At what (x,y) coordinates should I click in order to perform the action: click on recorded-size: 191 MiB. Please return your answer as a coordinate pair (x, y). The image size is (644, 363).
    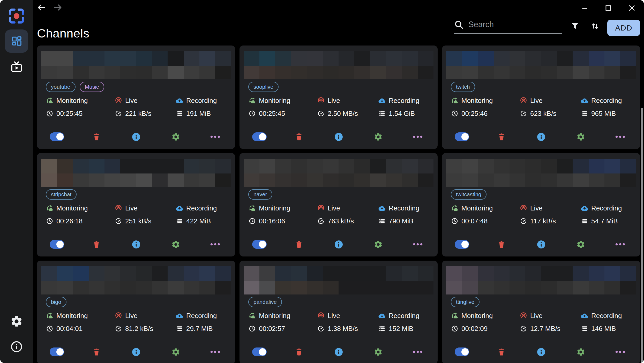
    Looking at the image, I should click on (199, 114).